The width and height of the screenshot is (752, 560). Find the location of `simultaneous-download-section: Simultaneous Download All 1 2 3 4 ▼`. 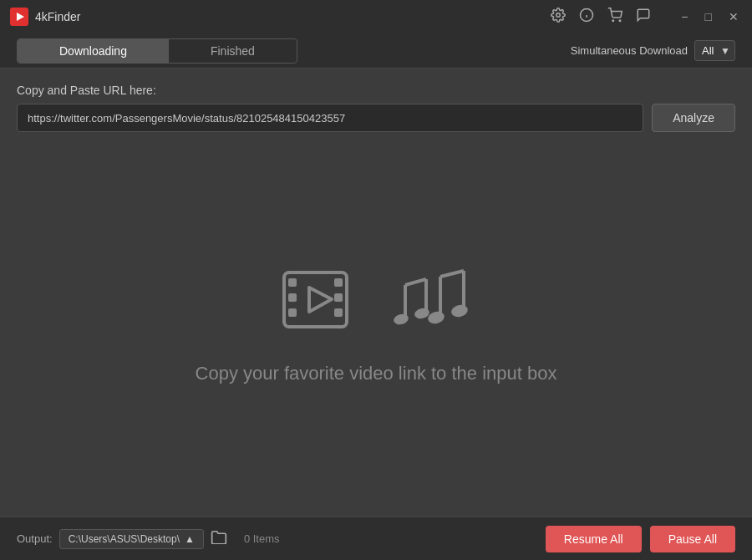

simultaneous-download-section: Simultaneous Download All 1 2 3 4 ▼ is located at coordinates (653, 50).